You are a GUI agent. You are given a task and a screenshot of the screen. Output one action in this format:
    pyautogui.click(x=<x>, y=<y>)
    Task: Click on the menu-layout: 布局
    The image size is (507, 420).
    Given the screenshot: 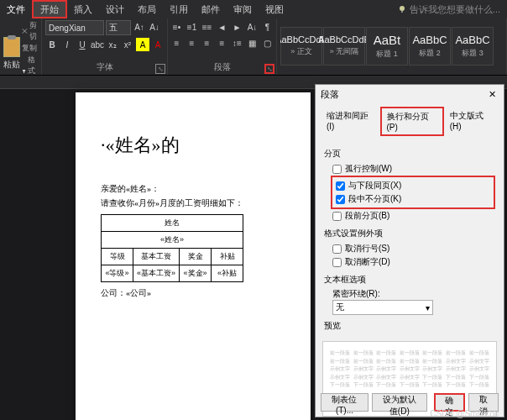 What is the action you would take?
    pyautogui.click(x=147, y=9)
    